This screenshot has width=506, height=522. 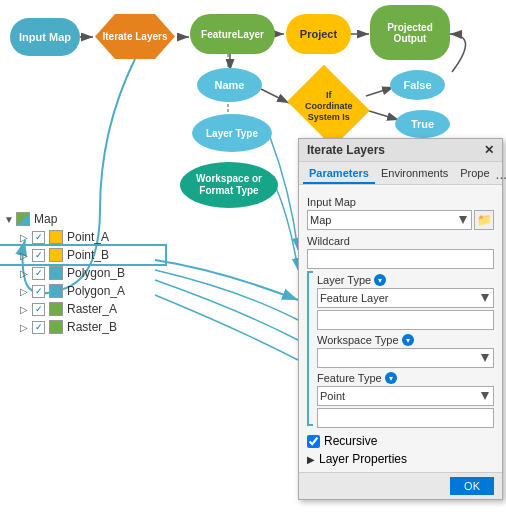 What do you see at coordinates (400, 220) in the screenshot?
I see `input-map-row: Map 📁` at bounding box center [400, 220].